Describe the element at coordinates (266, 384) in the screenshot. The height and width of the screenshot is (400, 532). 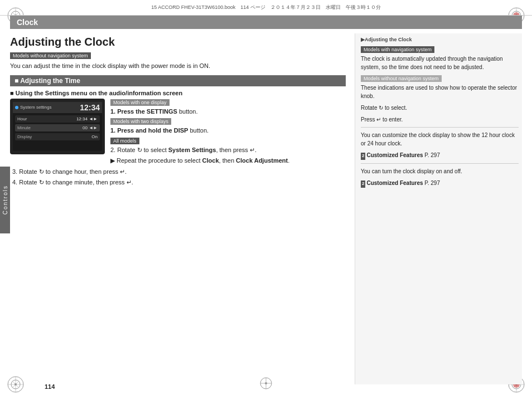
I see `bottom-center-decor` at that location.